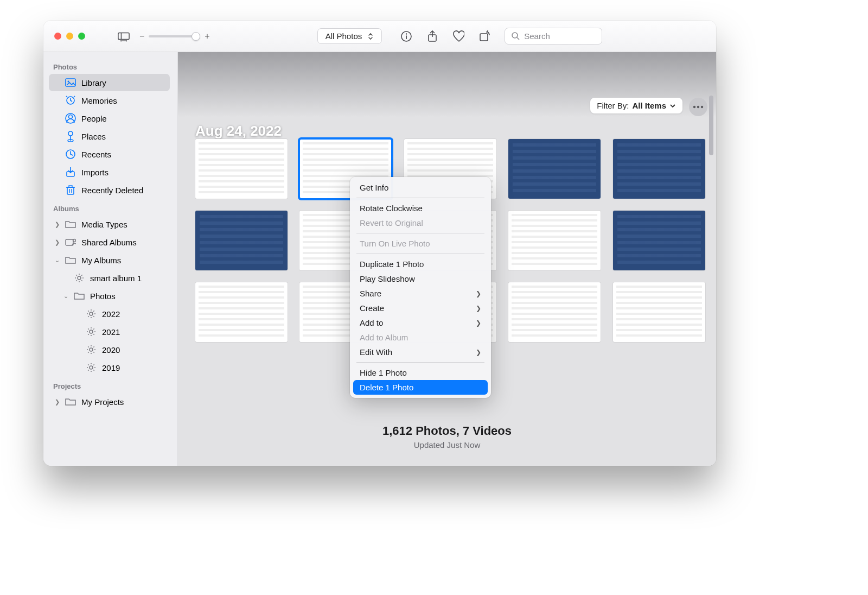 The width and height of the screenshot is (868, 595). Describe the element at coordinates (110, 172) in the screenshot. I see `sidebar-photos-imports: Imports` at that location.